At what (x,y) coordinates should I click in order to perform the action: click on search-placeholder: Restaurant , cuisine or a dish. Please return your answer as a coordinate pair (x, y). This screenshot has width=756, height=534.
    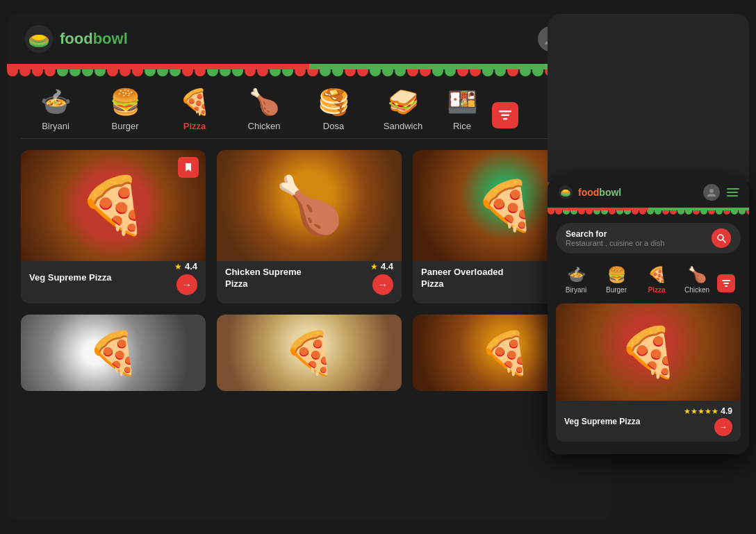
    Looking at the image, I should click on (615, 243).